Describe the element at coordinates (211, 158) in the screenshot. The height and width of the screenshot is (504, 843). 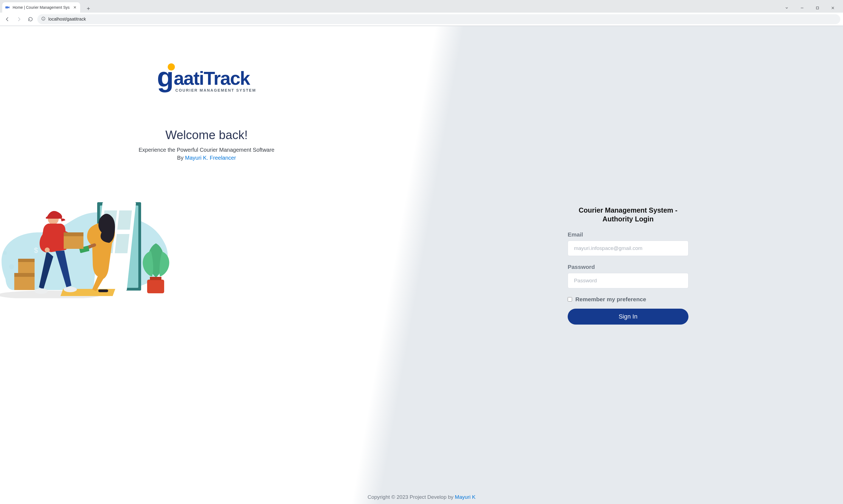
I see `author-link: Mayuri K. Freelancer` at that location.